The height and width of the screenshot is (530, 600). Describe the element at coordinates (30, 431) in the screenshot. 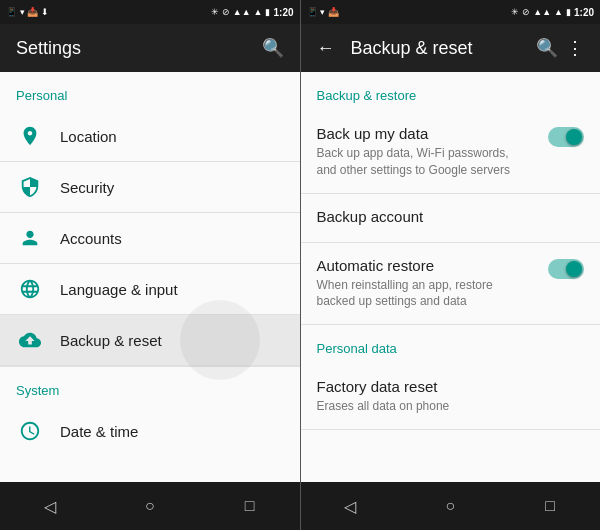

I see `datetime-icon` at that location.